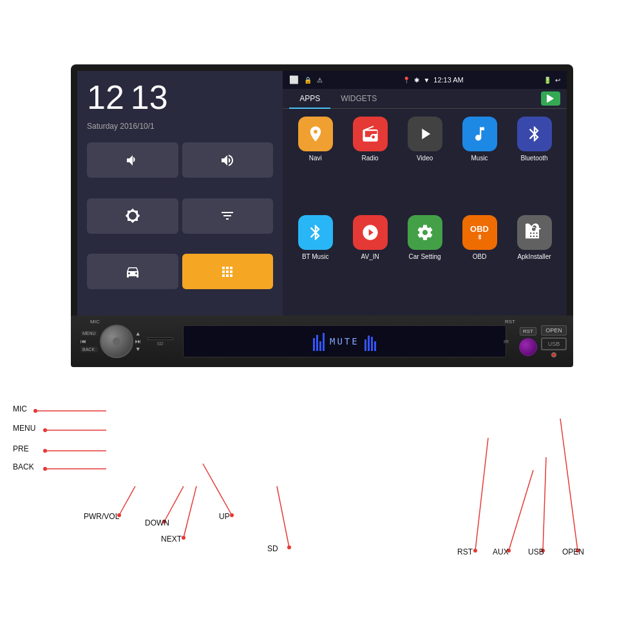 The width and height of the screenshot is (644, 644). I want to click on alert-icon: ⚠, so click(319, 80).